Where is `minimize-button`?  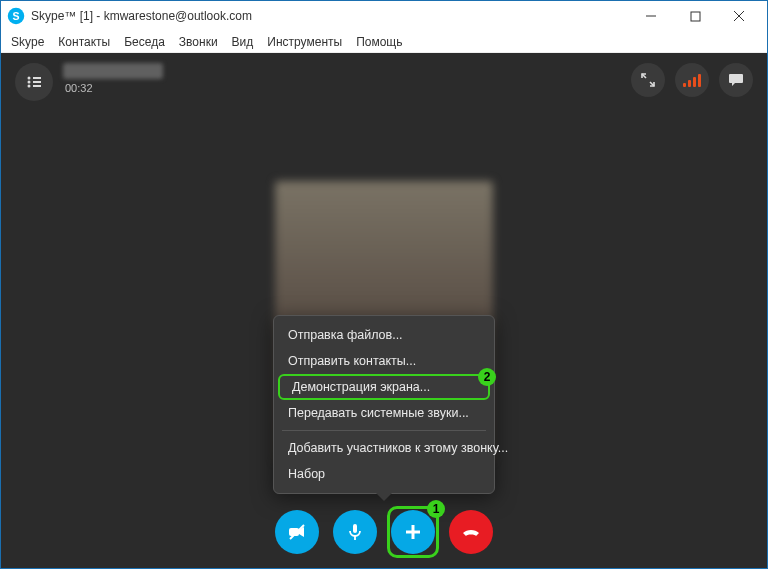
minimize-button is located at coordinates (651, 16).